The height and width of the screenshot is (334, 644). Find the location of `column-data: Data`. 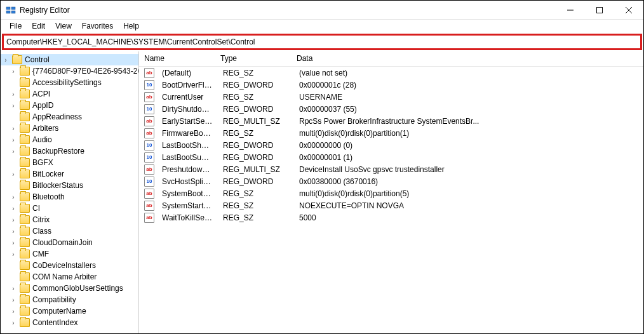

column-data: Data is located at coordinates (467, 58).